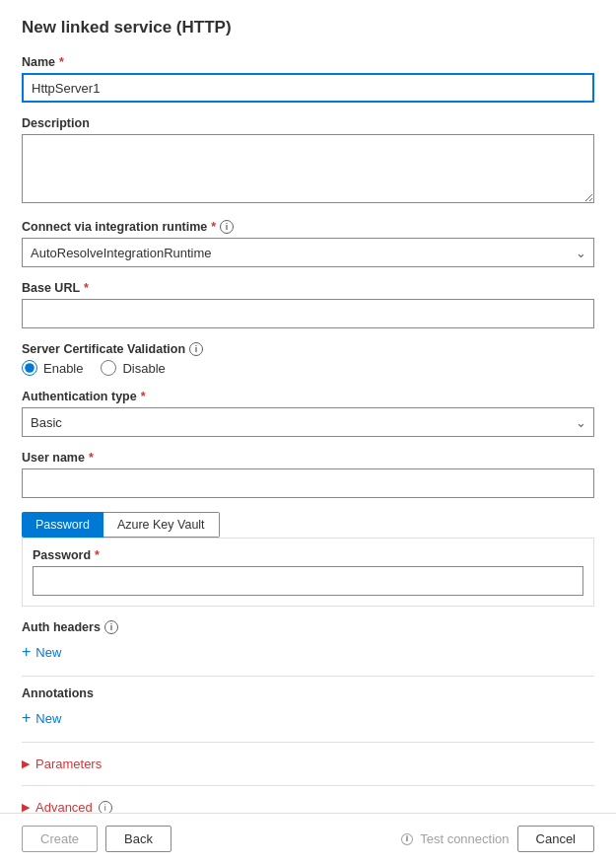 This screenshot has height=864, width=616. I want to click on auth-type-select-wrapper: Basic ⌄, so click(308, 422).